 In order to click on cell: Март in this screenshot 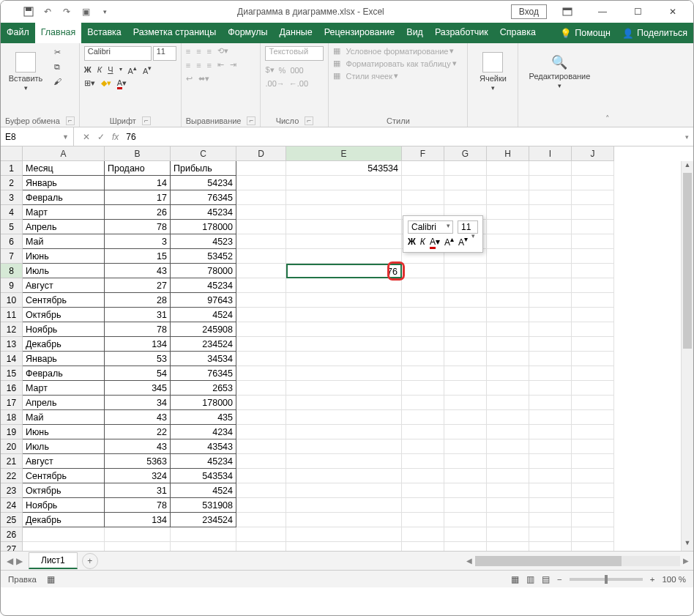, I will do `click(64, 388)`.